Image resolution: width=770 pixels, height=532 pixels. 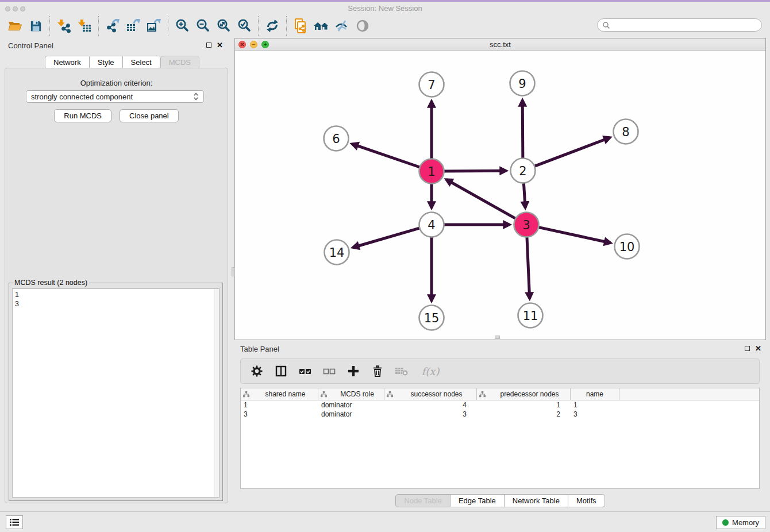 What do you see at coordinates (431, 225) in the screenshot?
I see `svg-text: 4` at bounding box center [431, 225].